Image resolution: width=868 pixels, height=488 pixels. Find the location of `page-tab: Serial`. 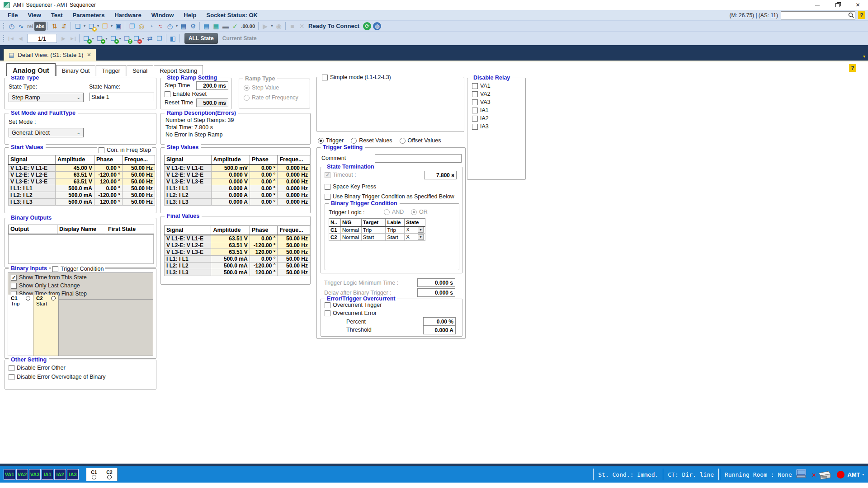

page-tab: Serial is located at coordinates (140, 70).